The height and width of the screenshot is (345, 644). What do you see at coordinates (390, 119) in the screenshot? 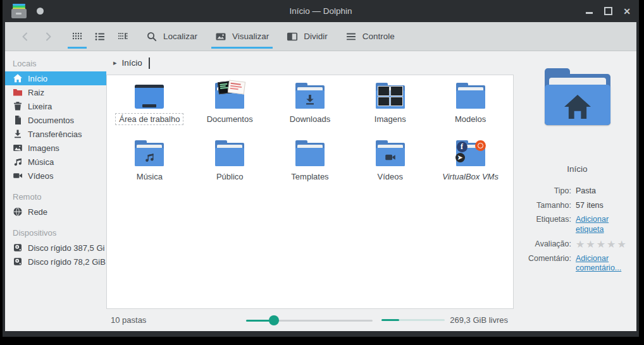
I see `folder-label: Imagens` at bounding box center [390, 119].